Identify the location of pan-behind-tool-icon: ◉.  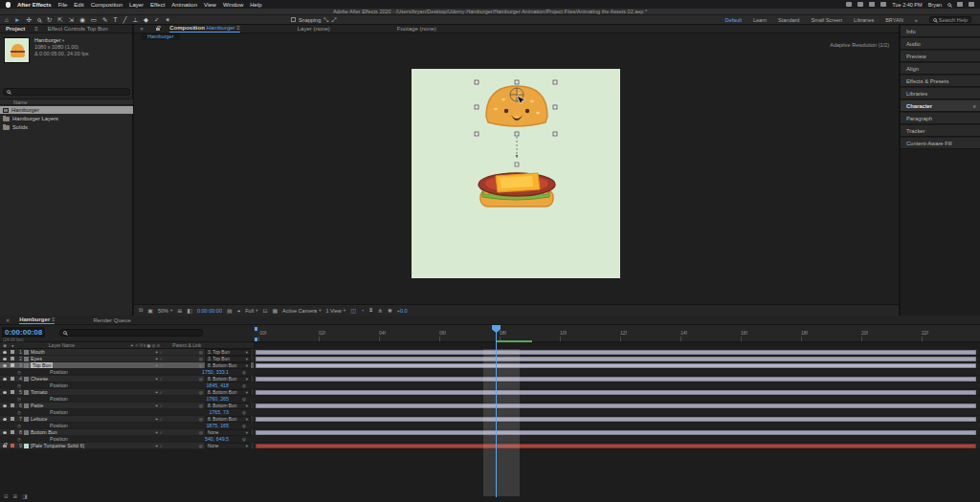
(82, 20).